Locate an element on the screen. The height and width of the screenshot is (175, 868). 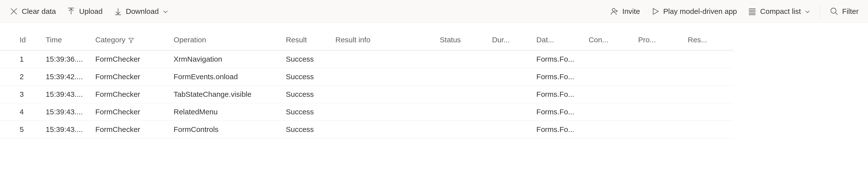
table-row: 515:39:43....FormCheckerFormControlsSucc… is located at coordinates (367, 130).